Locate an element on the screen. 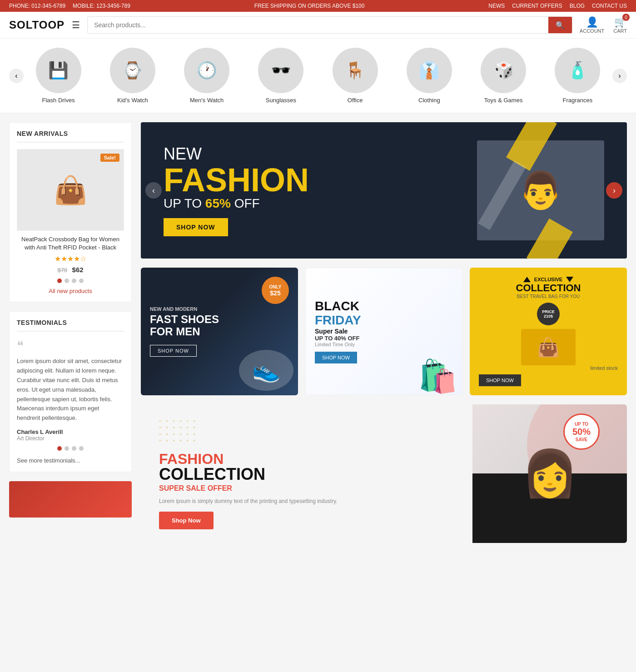 Image resolution: width=636 pixels, height=672 pixels. categories-prev-button: ‹ is located at coordinates (16, 76).